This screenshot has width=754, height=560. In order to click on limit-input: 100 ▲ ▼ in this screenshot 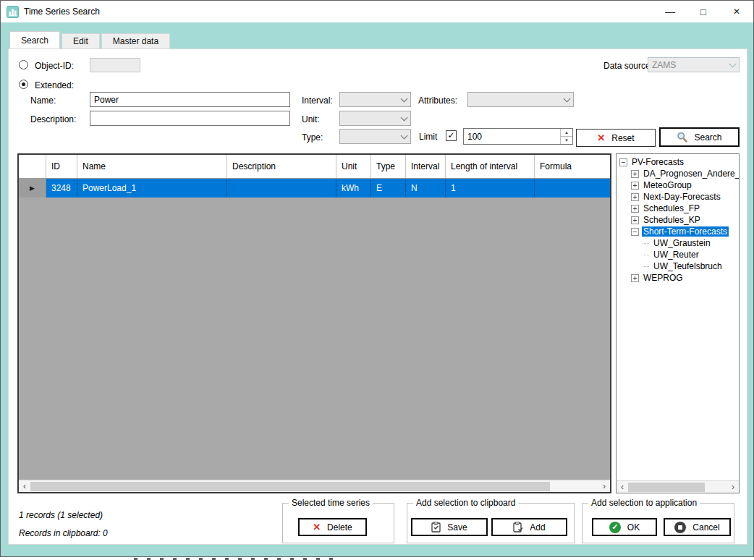, I will do `click(518, 136)`.